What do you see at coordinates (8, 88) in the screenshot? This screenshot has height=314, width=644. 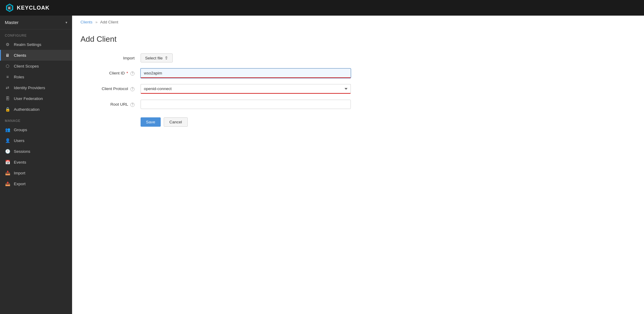 I see `identity-providers-icon: ⇄` at bounding box center [8, 88].